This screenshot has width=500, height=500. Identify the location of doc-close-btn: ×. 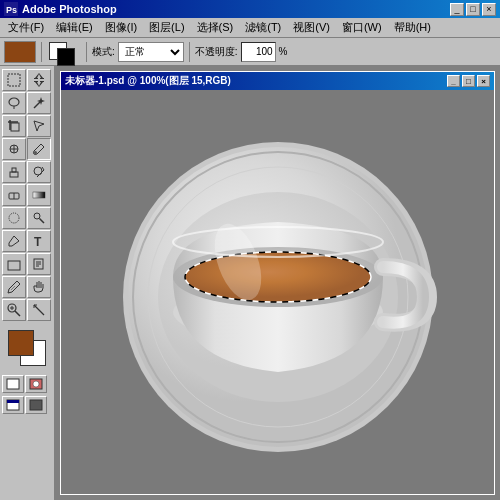
(484, 81).